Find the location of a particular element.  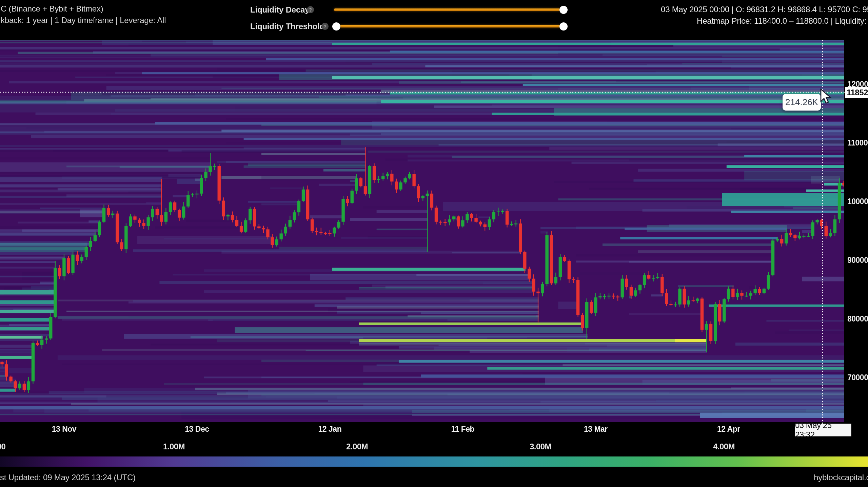

crosshair-date-tag: 03 May 25 23:32 is located at coordinates (823, 430).